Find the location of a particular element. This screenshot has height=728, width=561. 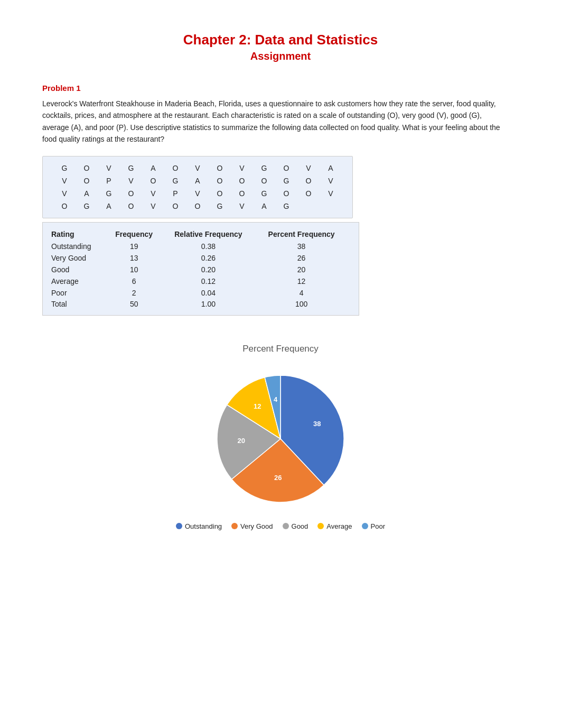

chapter-title: Chapter 2: Data and Statistics is located at coordinates (280, 40).